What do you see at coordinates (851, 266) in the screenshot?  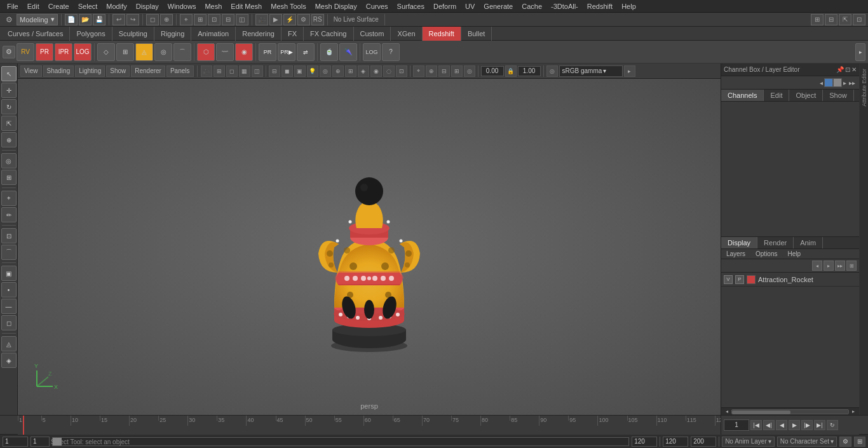 I see `layer-more-icon: ⊞` at bounding box center [851, 266].